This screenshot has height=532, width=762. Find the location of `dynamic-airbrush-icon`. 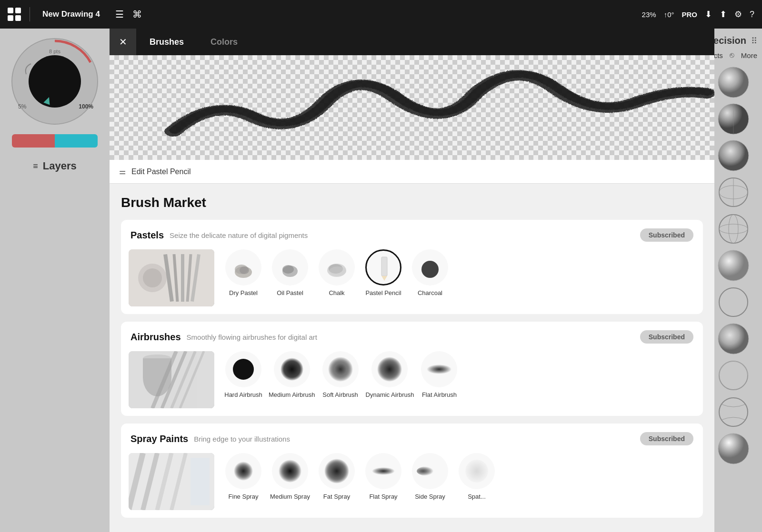

dynamic-airbrush-icon is located at coordinates (390, 369).